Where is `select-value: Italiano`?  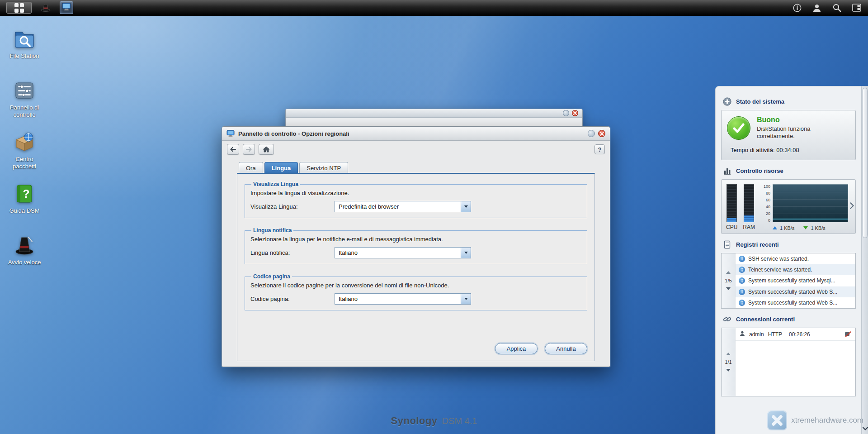 select-value: Italiano is located at coordinates (398, 253).